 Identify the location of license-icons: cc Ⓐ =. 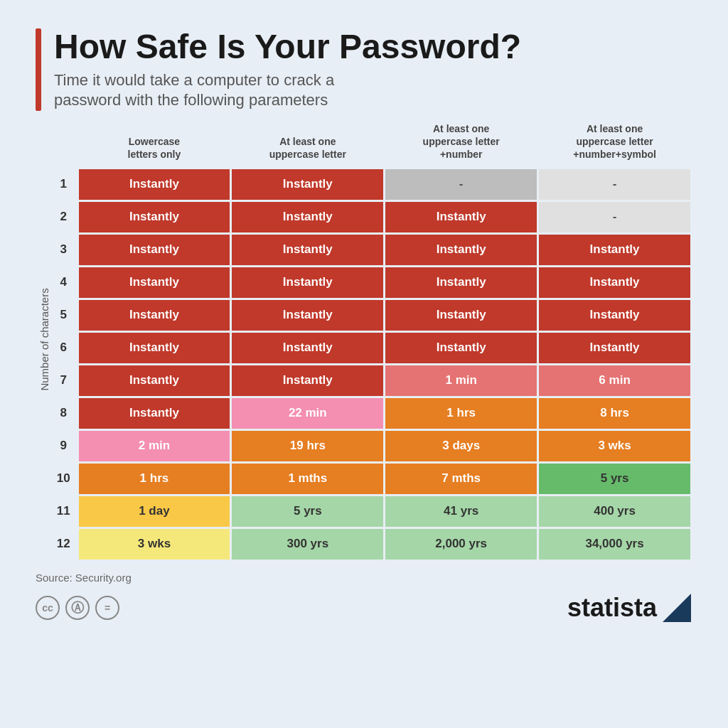
(77, 608).